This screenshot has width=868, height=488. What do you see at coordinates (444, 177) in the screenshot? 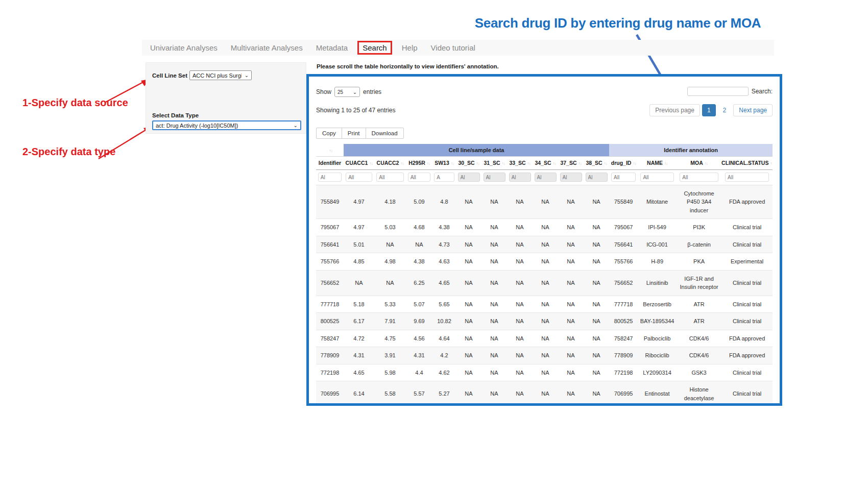
I see `filter-input-sw13` at bounding box center [444, 177].